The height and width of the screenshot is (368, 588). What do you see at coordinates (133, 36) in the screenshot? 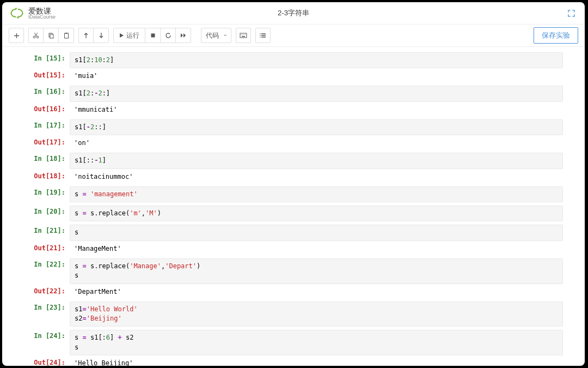
I see `run-label: 运行` at bounding box center [133, 36].